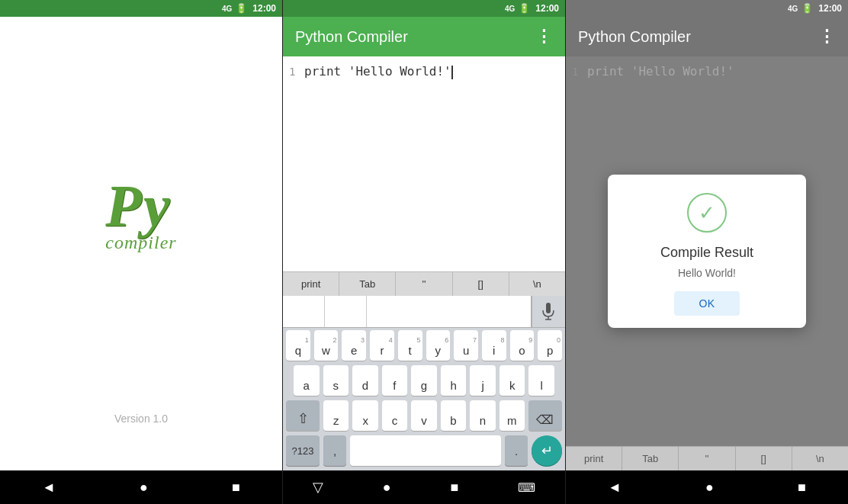 The image size is (848, 504). I want to click on recents-button-2: ■, so click(455, 488).